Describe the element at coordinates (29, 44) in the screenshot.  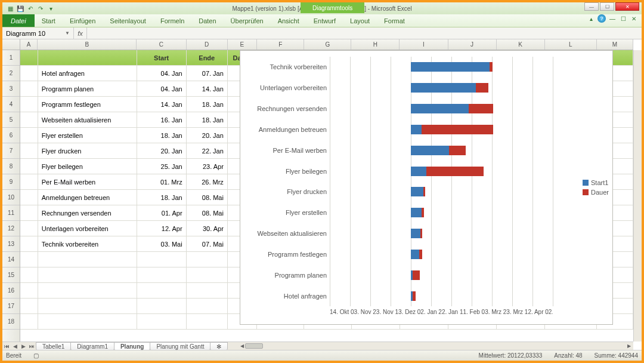
I see `column-header-A: A` at that location.